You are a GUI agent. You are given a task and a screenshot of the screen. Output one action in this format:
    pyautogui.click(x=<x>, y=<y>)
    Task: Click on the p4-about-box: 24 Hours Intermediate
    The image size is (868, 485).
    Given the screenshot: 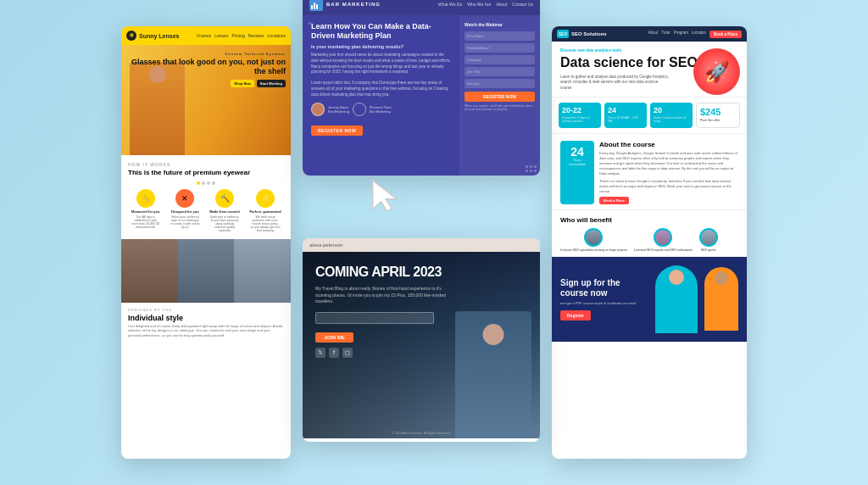 What is the action you would take?
    pyautogui.click(x=577, y=173)
    